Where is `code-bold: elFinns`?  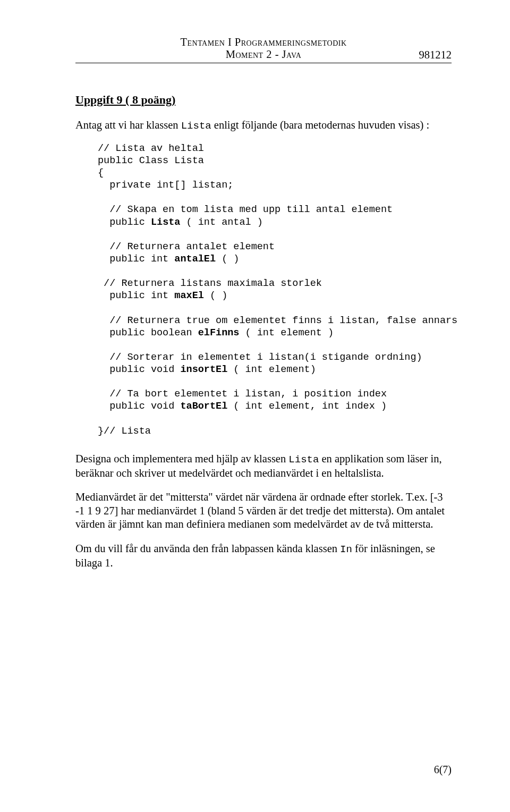
code-bold: elFinns is located at coordinates (219, 333).